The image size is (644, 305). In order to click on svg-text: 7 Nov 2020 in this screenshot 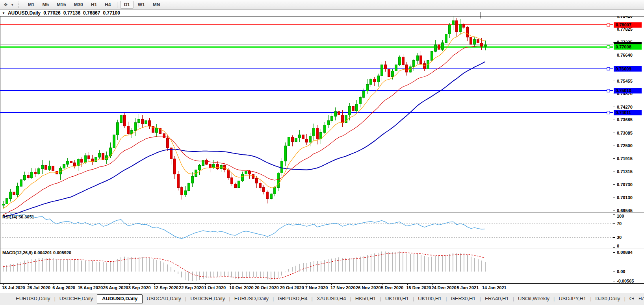, I will do `click(317, 288)`.